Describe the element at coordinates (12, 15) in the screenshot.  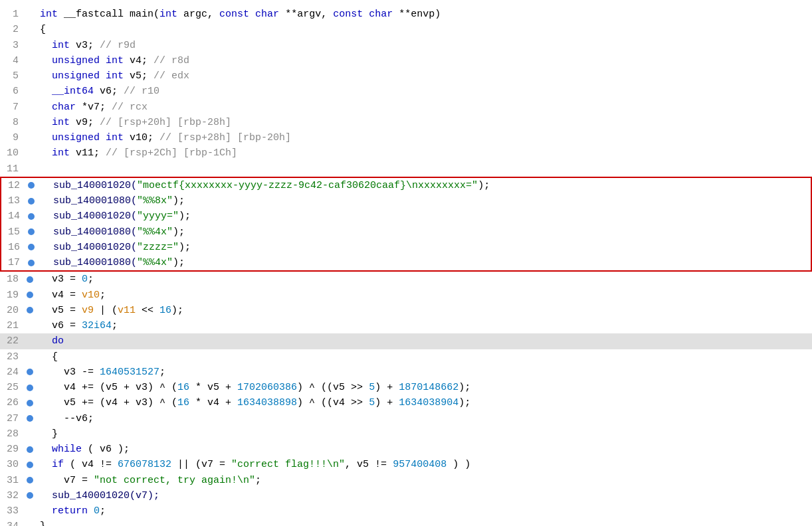
I see `line-number-1: 1` at that location.